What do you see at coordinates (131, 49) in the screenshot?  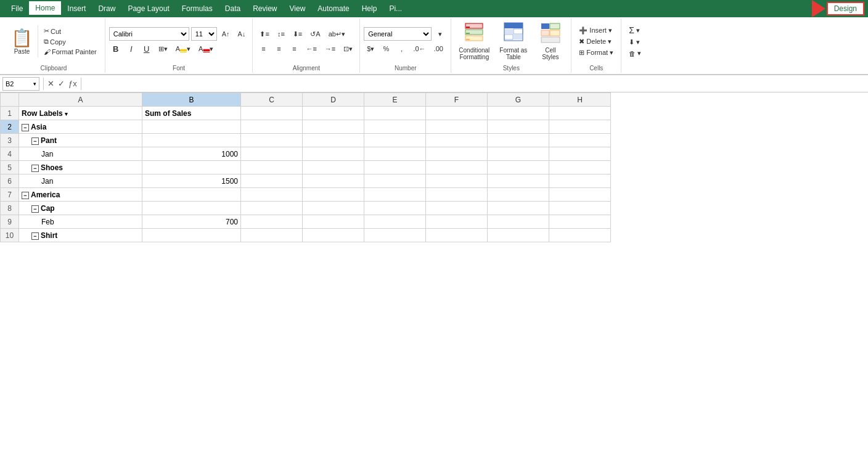 I see `italic-button: I` at bounding box center [131, 49].